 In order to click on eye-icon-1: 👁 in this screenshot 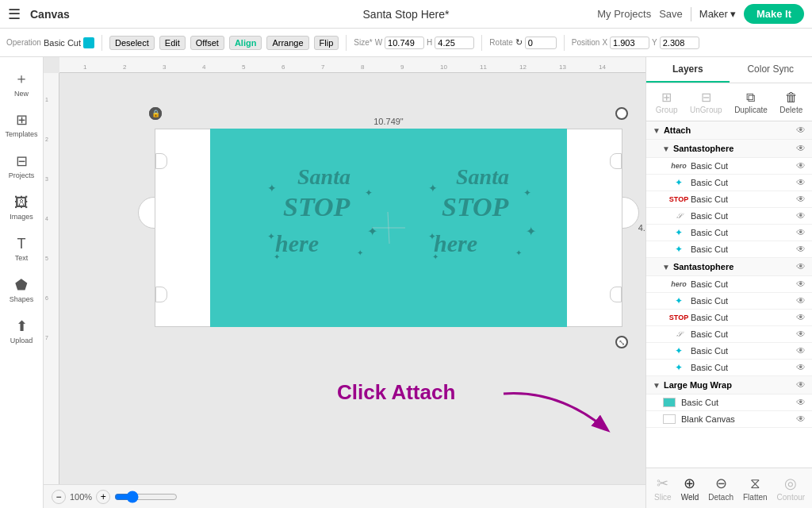, I will do `click(801, 385)`.